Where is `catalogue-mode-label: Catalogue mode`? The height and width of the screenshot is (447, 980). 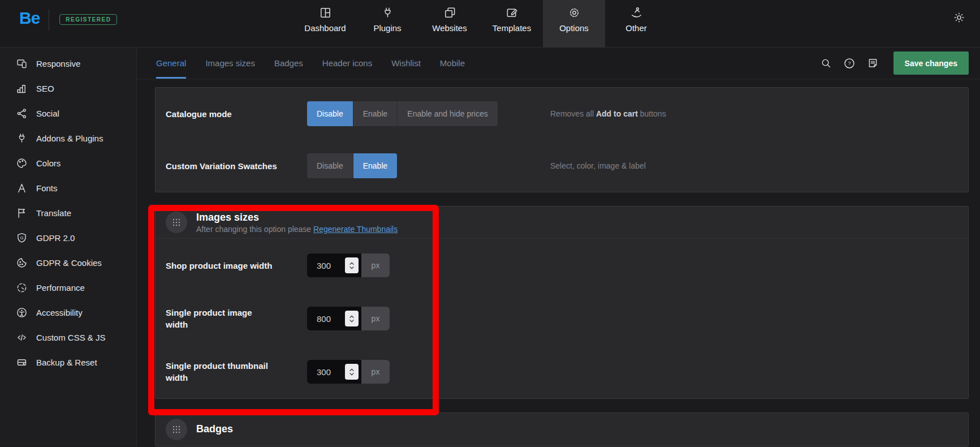
catalogue-mode-label: Catalogue mode is located at coordinates (236, 114).